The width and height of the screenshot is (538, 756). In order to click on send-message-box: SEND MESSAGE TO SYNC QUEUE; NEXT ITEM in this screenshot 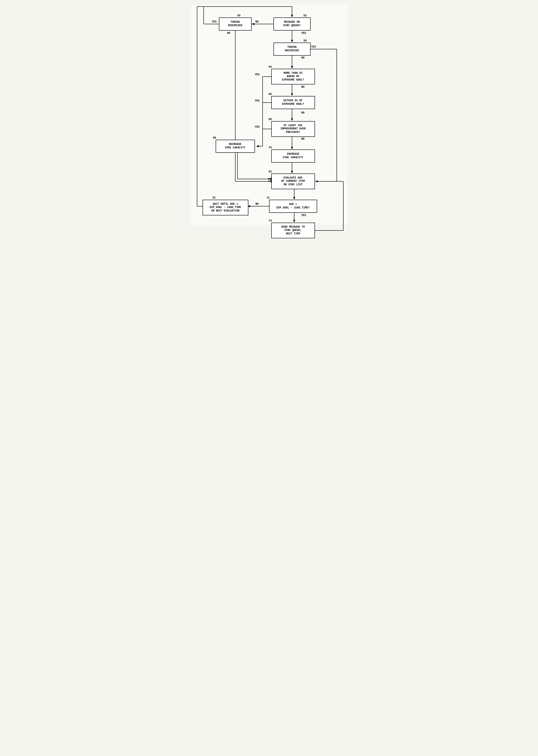, I will do `click(293, 231)`.